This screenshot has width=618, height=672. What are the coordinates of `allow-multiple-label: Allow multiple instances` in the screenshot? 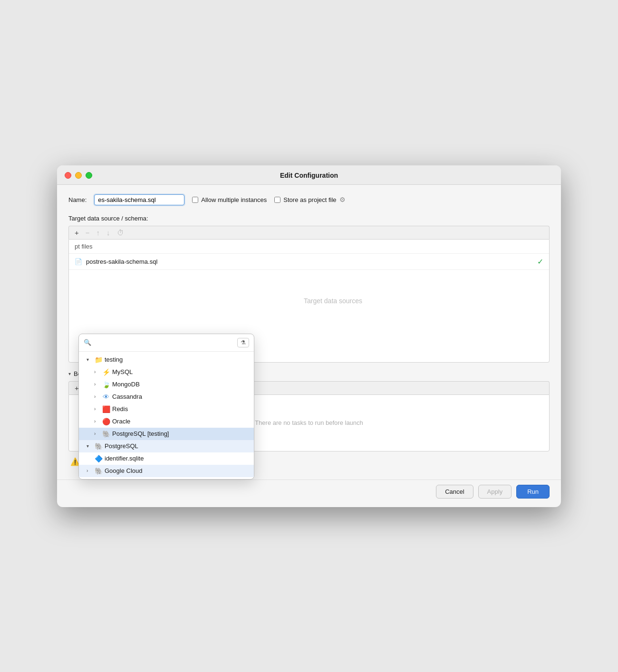 It's located at (234, 200).